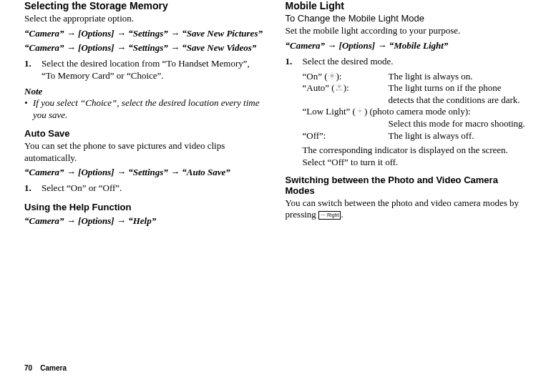  I want to click on mode-val-auto-2: detects that the conditions are dark., so click(458, 100).